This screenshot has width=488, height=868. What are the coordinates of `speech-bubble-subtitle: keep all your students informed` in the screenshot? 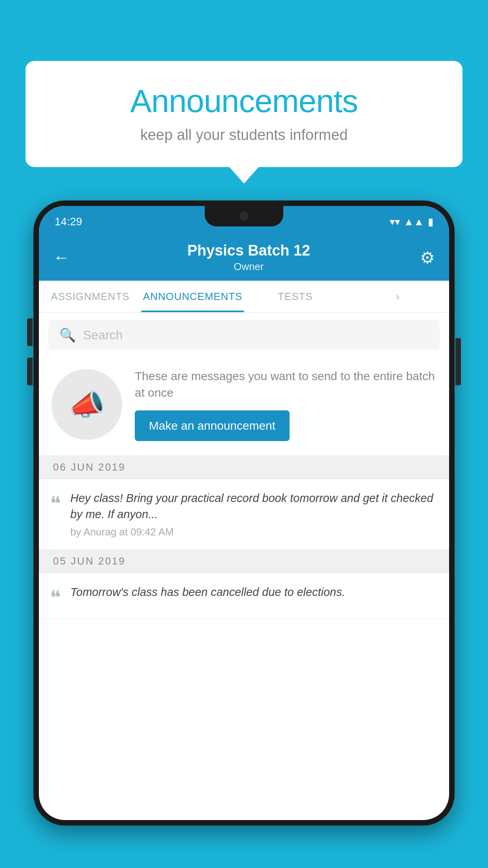 It's located at (244, 135).